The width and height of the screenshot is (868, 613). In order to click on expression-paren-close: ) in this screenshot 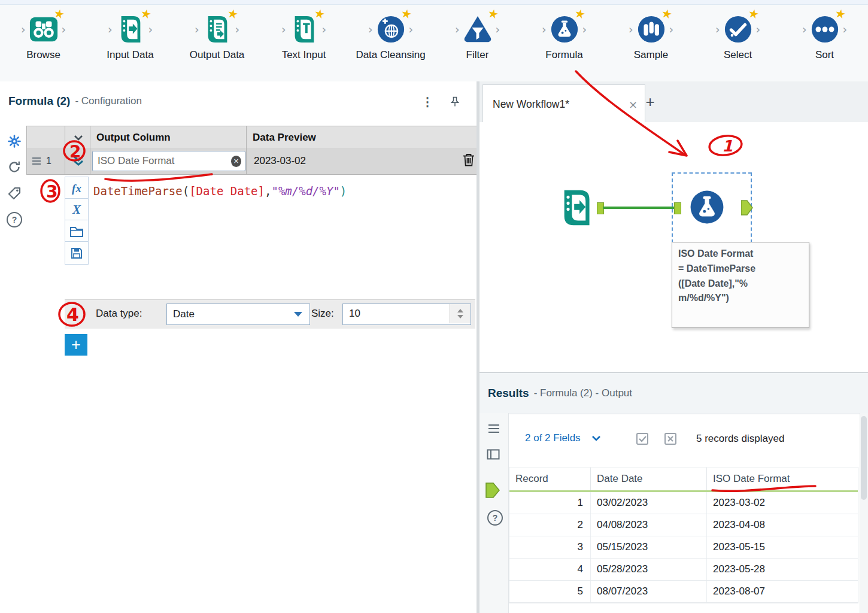, I will do `click(344, 191)`.